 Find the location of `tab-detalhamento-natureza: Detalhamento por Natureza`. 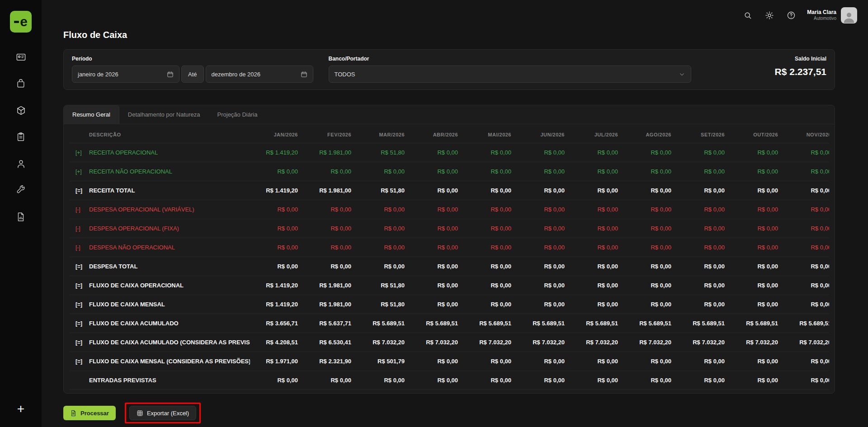

tab-detalhamento-natureza: Detalhamento por Natureza is located at coordinates (164, 115).